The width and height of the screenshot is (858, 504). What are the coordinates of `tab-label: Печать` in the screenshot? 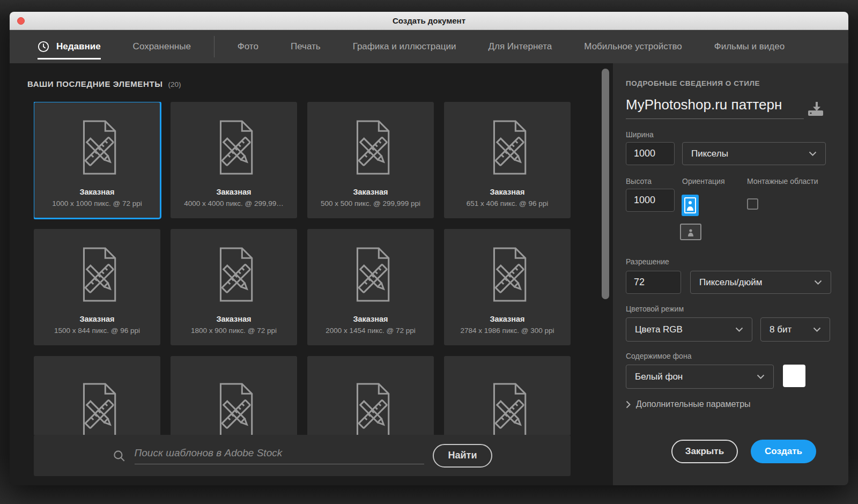 It's located at (306, 47).